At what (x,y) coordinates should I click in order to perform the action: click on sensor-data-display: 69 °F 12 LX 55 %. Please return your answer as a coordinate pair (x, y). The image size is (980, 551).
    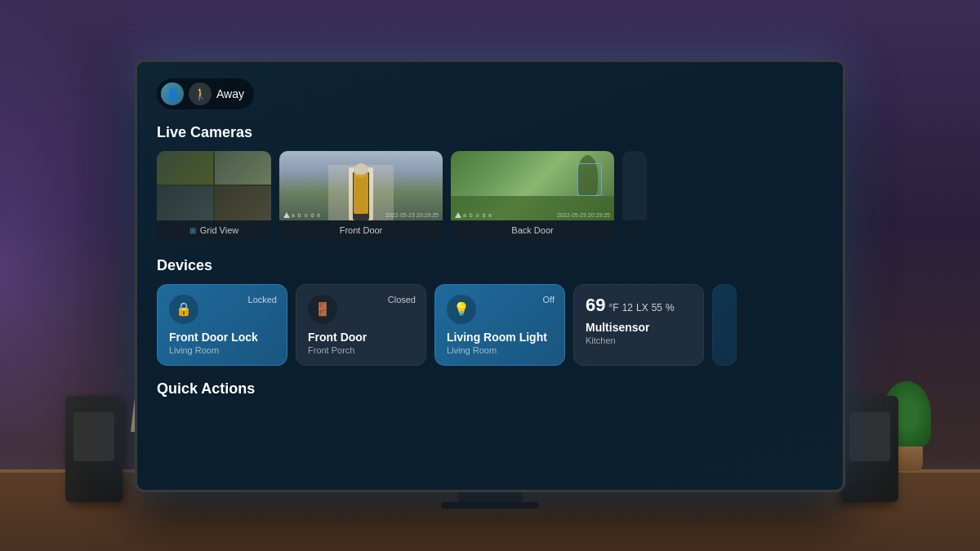
    Looking at the image, I should click on (639, 305).